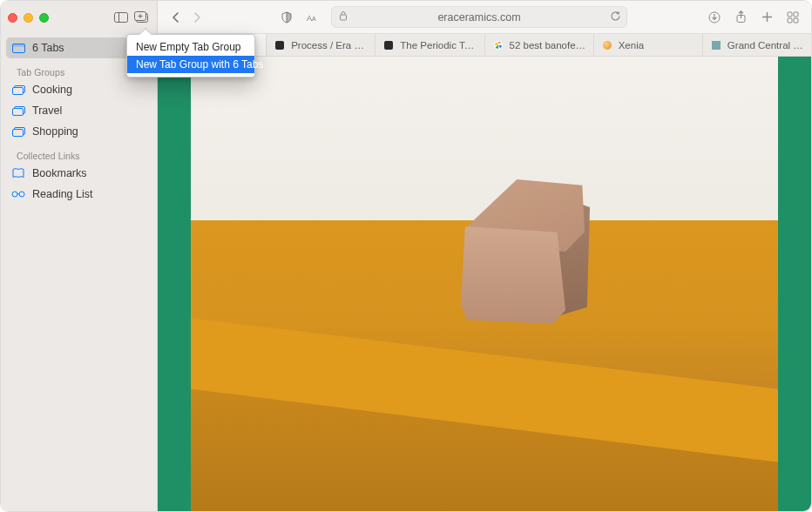 This screenshot has height=512, width=812. I want to click on menu-item-label: New Empty Tab Group, so click(188, 47).